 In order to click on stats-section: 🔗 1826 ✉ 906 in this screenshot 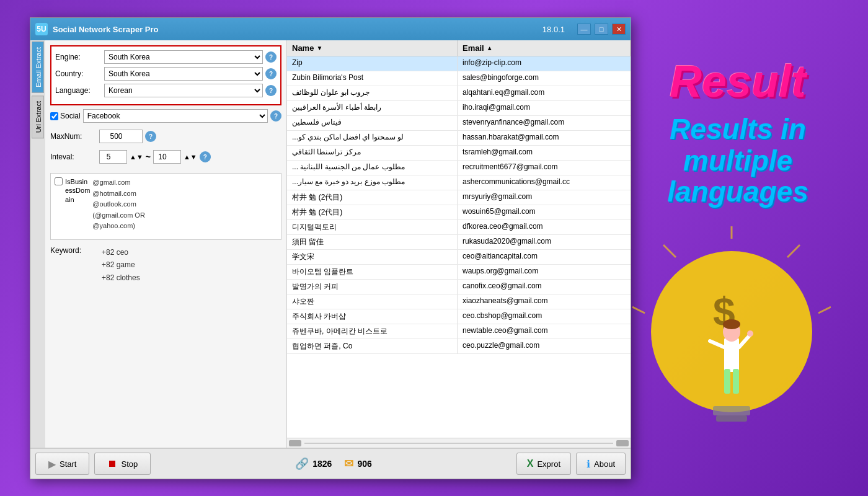, I will do `click(334, 464)`.